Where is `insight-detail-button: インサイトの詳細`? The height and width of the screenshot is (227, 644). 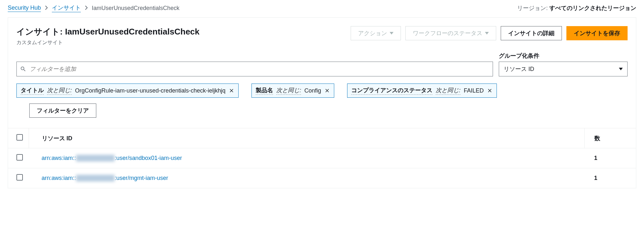
insight-detail-button: インサイトの詳細 is located at coordinates (531, 33).